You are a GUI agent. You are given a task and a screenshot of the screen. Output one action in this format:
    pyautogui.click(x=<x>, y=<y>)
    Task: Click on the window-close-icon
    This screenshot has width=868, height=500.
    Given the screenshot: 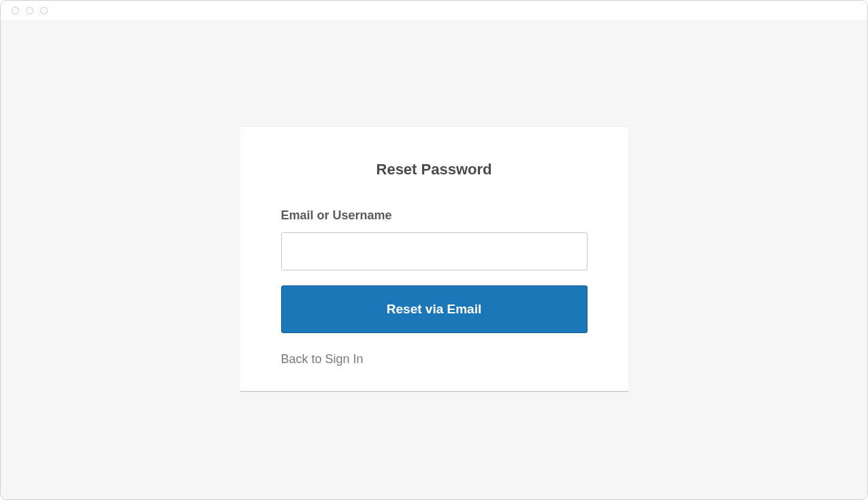 What is the action you would take?
    pyautogui.click(x=15, y=11)
    